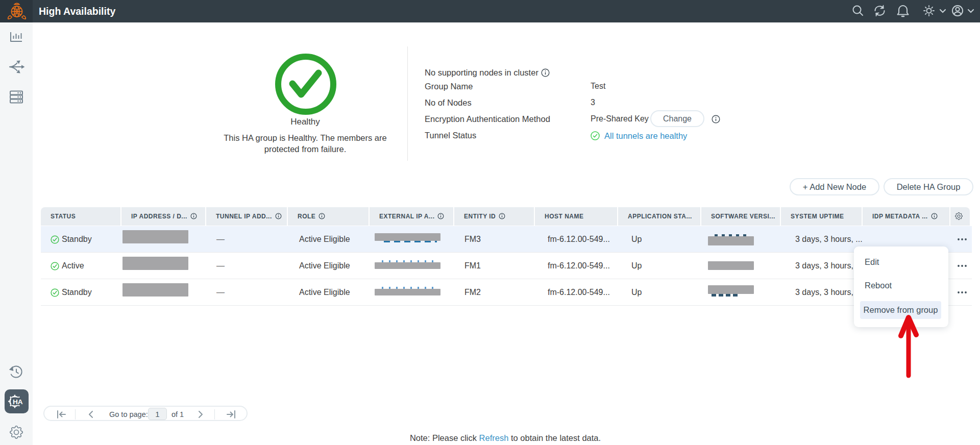 The image size is (980, 445). Describe the element at coordinates (18, 402) in the screenshot. I see `svg-text: HA` at that location.